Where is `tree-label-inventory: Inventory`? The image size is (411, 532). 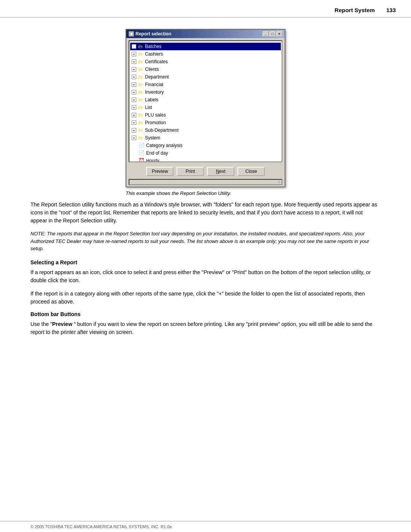 tree-label-inventory: Inventory is located at coordinates (155, 92).